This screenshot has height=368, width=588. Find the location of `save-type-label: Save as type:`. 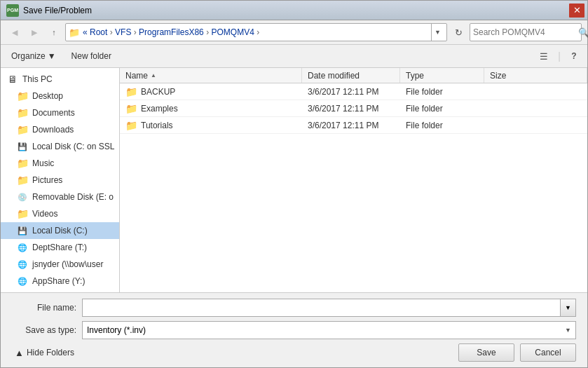

save-type-label: Save as type: is located at coordinates (47, 330).